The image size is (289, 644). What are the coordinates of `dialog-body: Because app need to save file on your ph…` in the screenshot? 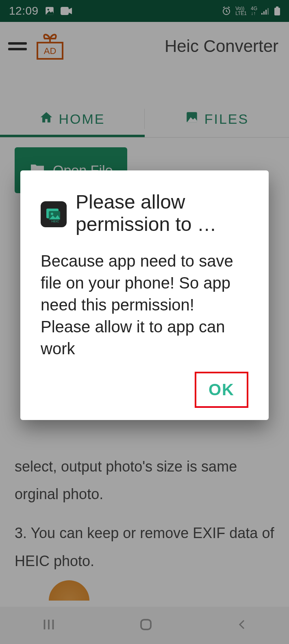 It's located at (145, 305).